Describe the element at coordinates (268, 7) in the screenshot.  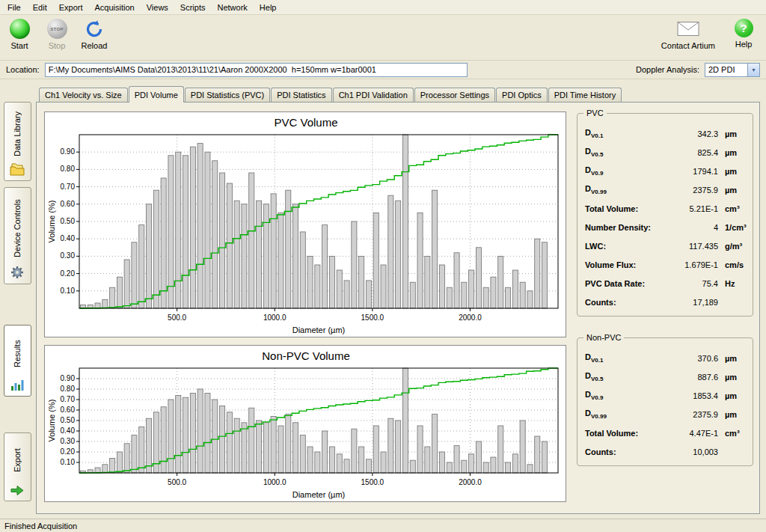
I see `menu-help: Help` at that location.